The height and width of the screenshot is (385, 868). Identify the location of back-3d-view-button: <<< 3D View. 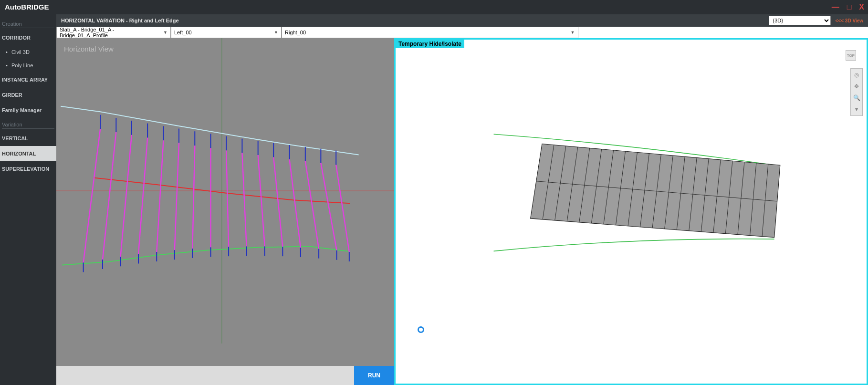
(849, 21).